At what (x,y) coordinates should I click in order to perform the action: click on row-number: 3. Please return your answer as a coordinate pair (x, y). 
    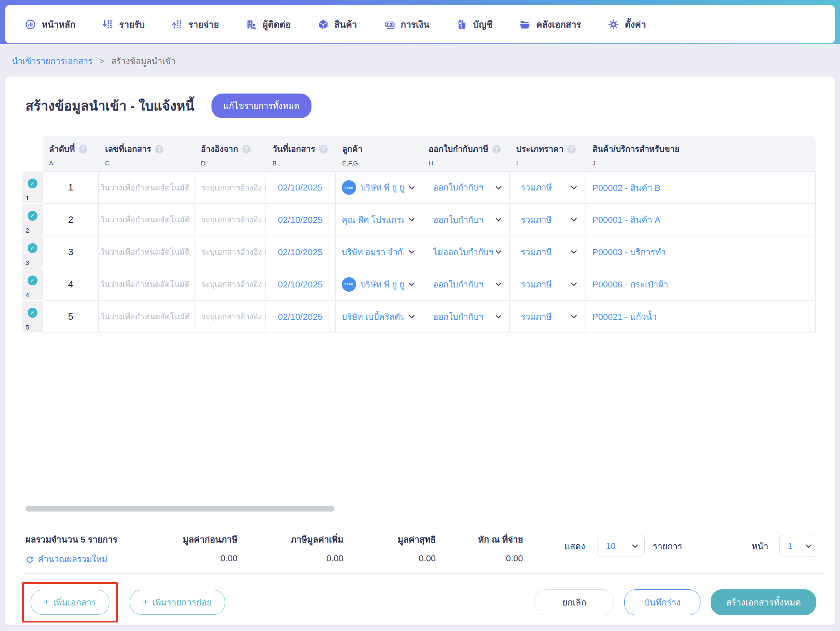
    Looking at the image, I should click on (27, 263).